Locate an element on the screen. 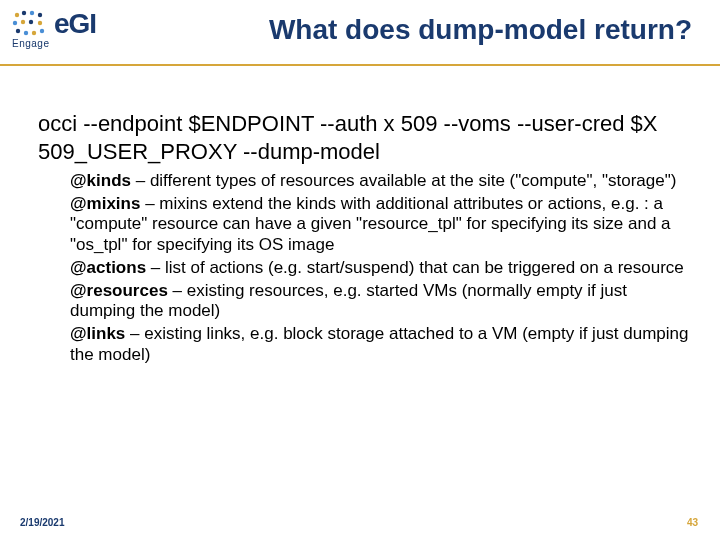  logo-text: eGI is located at coordinates (75, 24).